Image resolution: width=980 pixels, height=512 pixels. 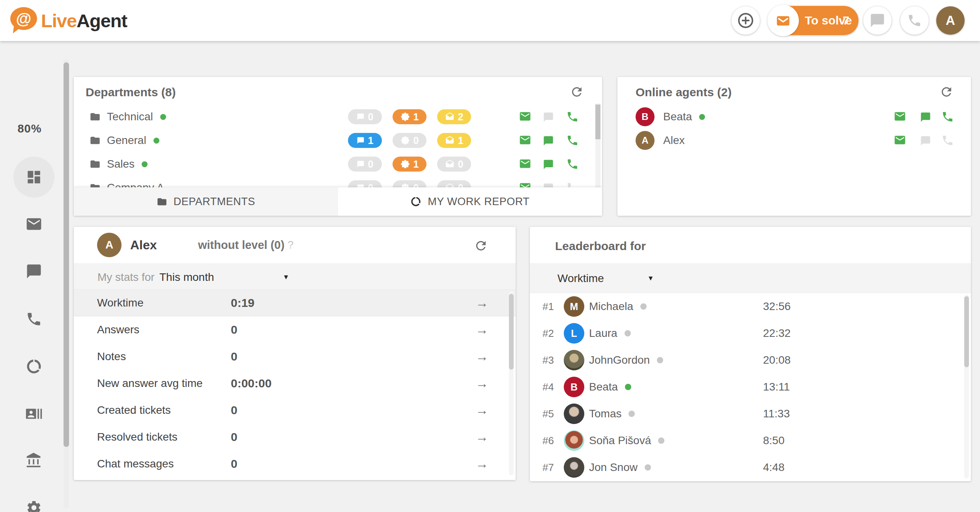 I want to click on agent-row: B Beata, so click(x=794, y=117).